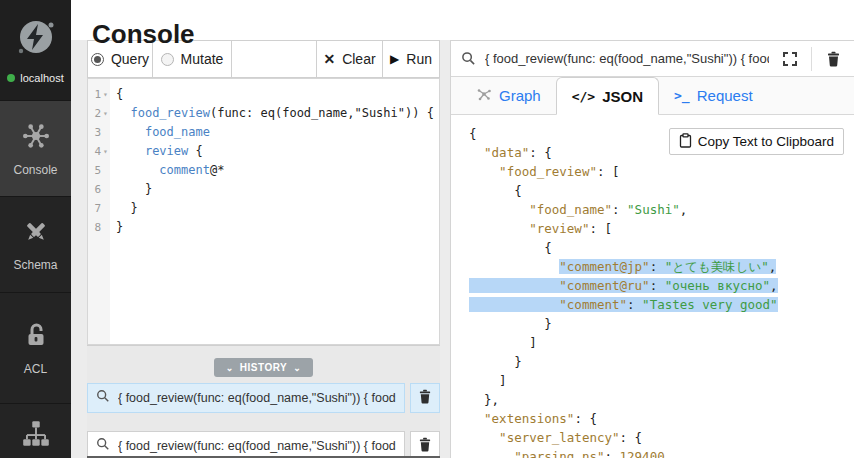 This screenshot has width=854, height=458. Describe the element at coordinates (36, 431) in the screenshot. I see `sidebar-item-cluster` at that location.